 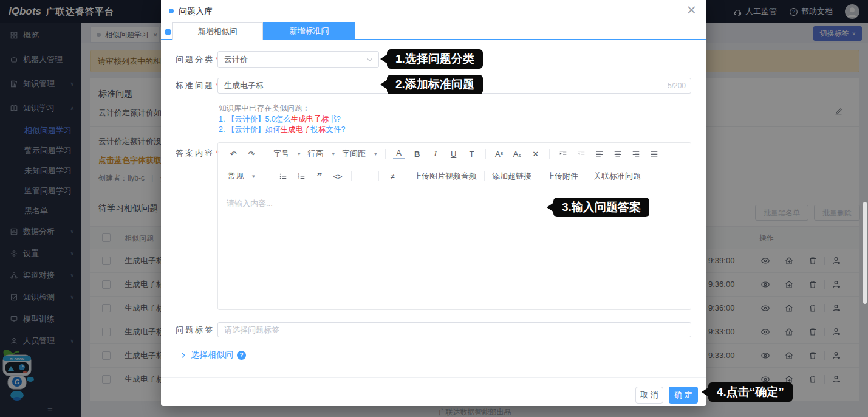 I want to click on callout-step2: 2.添加标准问题, so click(x=435, y=84).